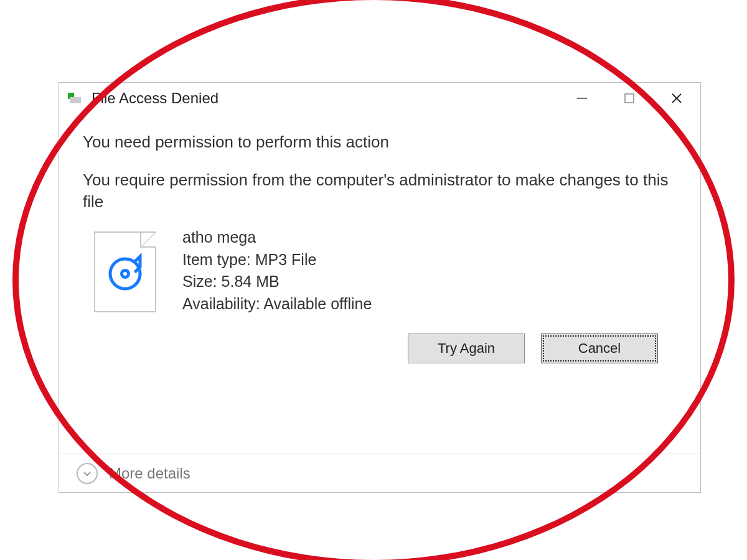 This screenshot has height=560, width=747. What do you see at coordinates (466, 348) in the screenshot?
I see `try-again-button: Try Again` at bounding box center [466, 348].